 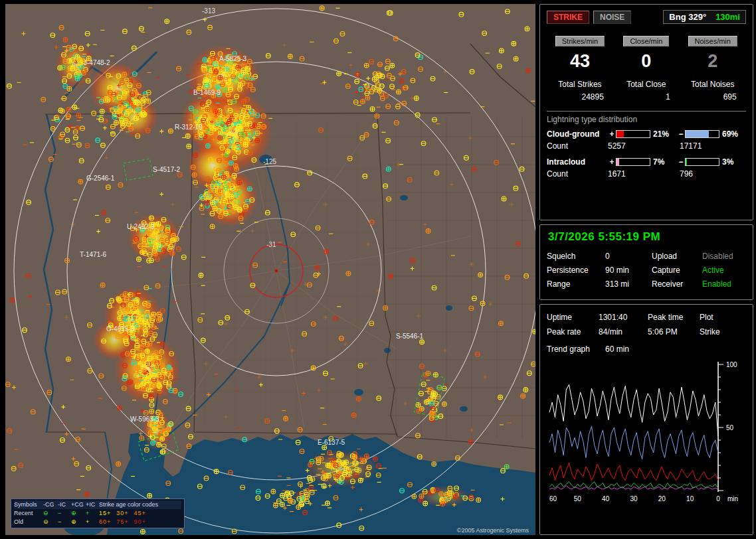 What do you see at coordinates (724, 270) in the screenshot?
I see `capture-value: Active` at bounding box center [724, 270].